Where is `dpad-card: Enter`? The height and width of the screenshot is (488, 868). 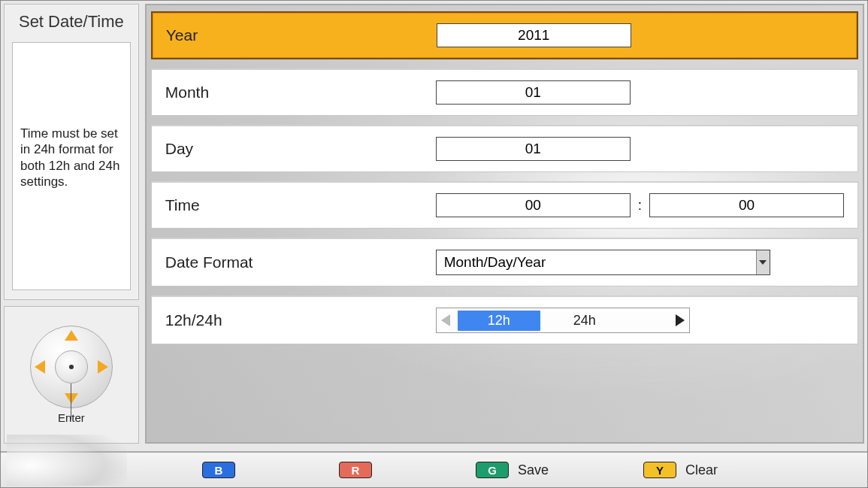
dpad-card: Enter is located at coordinates (71, 374).